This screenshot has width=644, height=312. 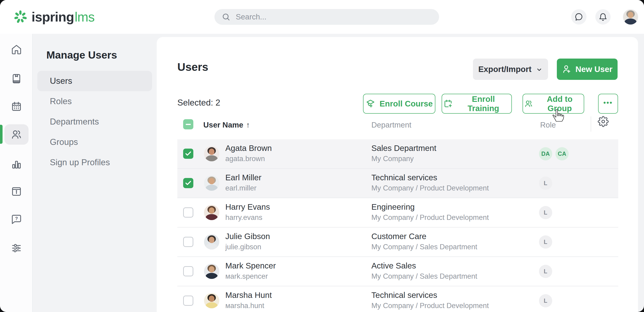 What do you see at coordinates (554, 154) in the screenshot?
I see `role-badges: DA CA` at bounding box center [554, 154].